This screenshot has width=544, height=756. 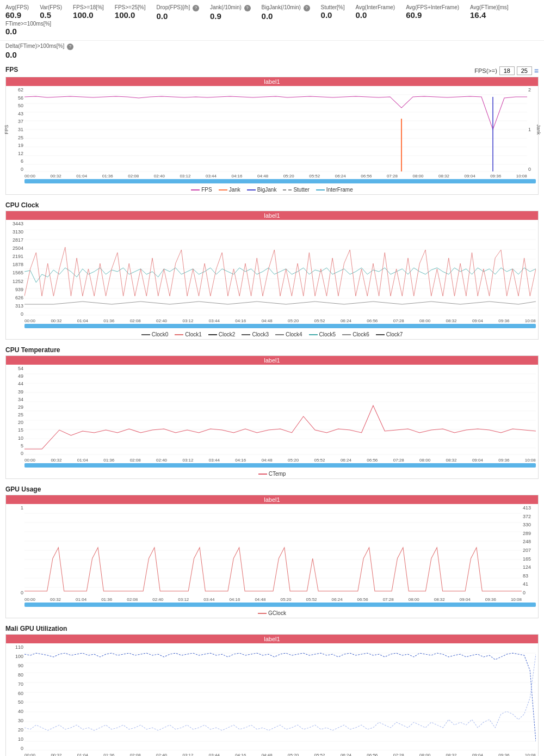 I want to click on cpu-temp-xaxis: 00:0000:3201:0401:3602:0802:4003:1203:44…, so click(x=280, y=460).